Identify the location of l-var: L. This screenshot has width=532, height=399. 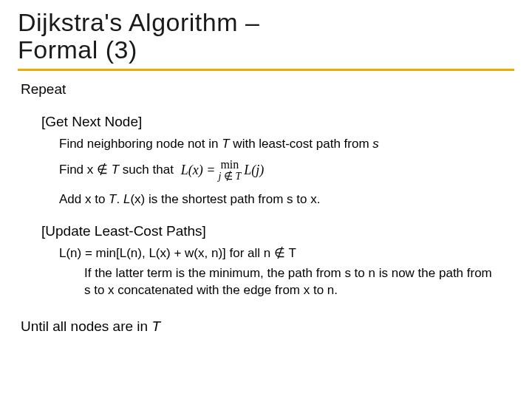
(127, 200).